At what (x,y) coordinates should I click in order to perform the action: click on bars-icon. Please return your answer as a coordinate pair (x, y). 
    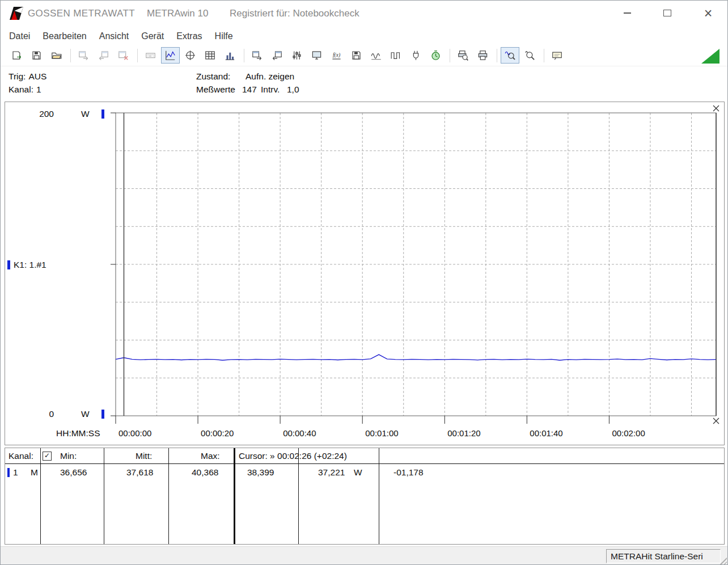
    Looking at the image, I should click on (230, 56).